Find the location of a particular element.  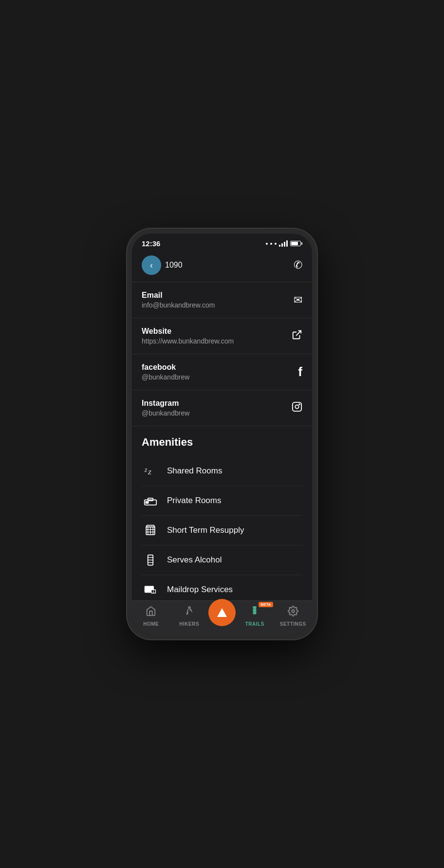

resupply-icon is located at coordinates (150, 530).